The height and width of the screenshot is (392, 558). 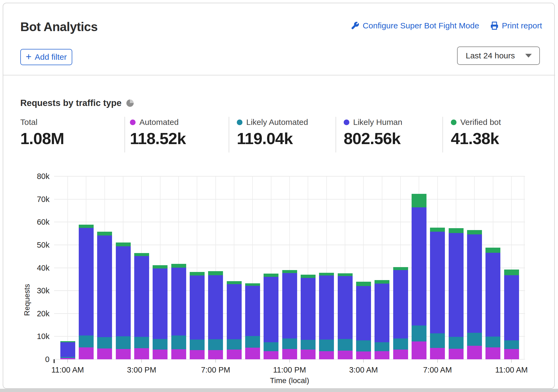 I want to click on chart-bar-24-11-00-AM, so click(x=511, y=314).